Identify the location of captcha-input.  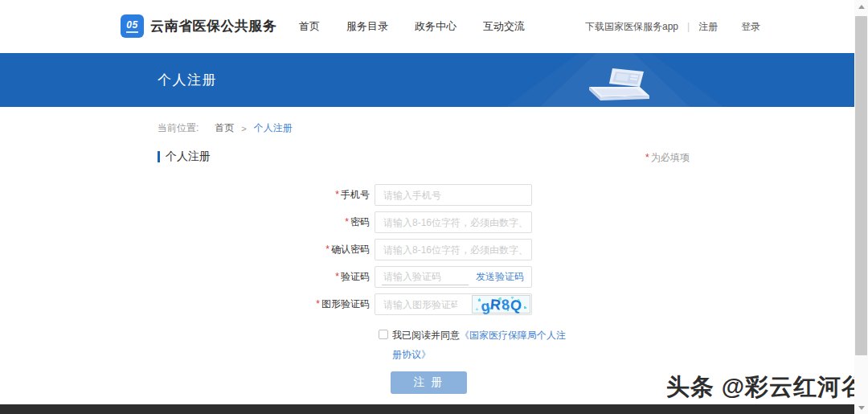
(420, 304).